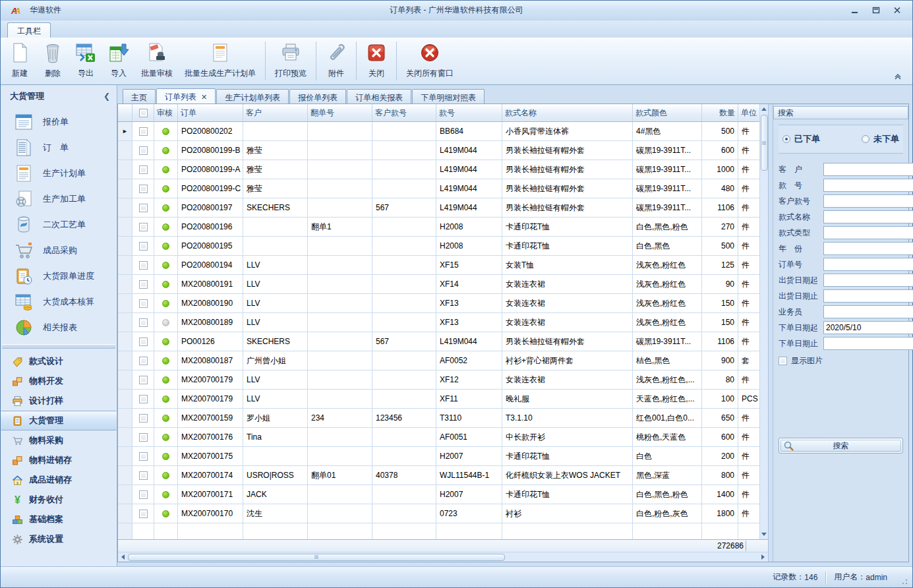  I want to click on nav-item-system-settings: 系统设置, so click(59, 539).